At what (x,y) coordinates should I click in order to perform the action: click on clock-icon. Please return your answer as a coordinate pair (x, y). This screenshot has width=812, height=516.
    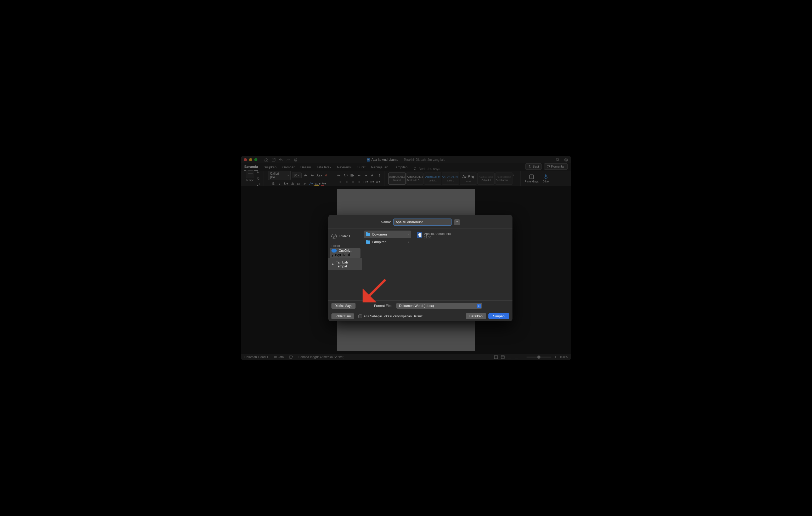
    Looking at the image, I should click on (334, 236).